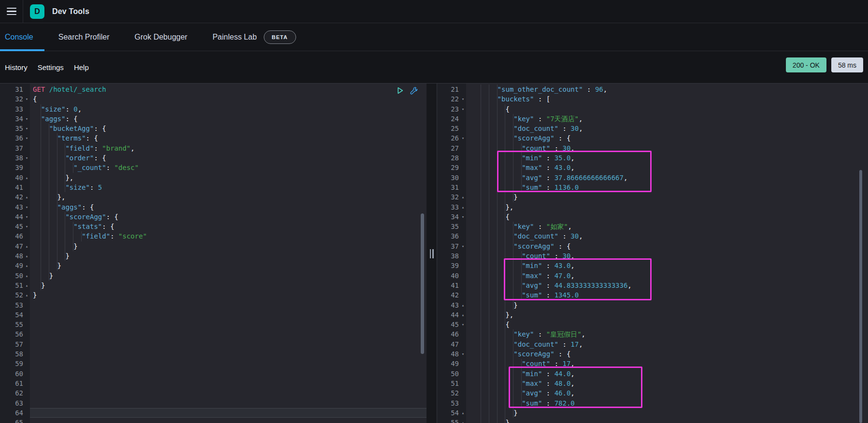  I want to click on code-line: "stats": {, so click(228, 226).